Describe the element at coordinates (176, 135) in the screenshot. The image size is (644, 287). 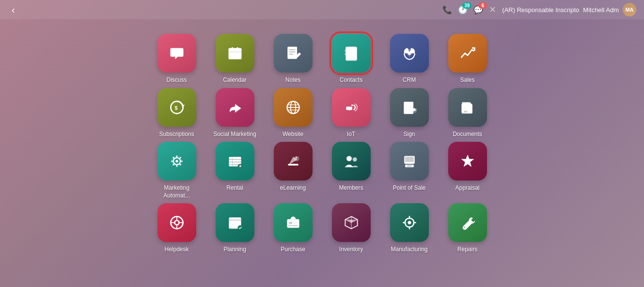
I see `app-label-subscriptions: Subscriptions` at that location.